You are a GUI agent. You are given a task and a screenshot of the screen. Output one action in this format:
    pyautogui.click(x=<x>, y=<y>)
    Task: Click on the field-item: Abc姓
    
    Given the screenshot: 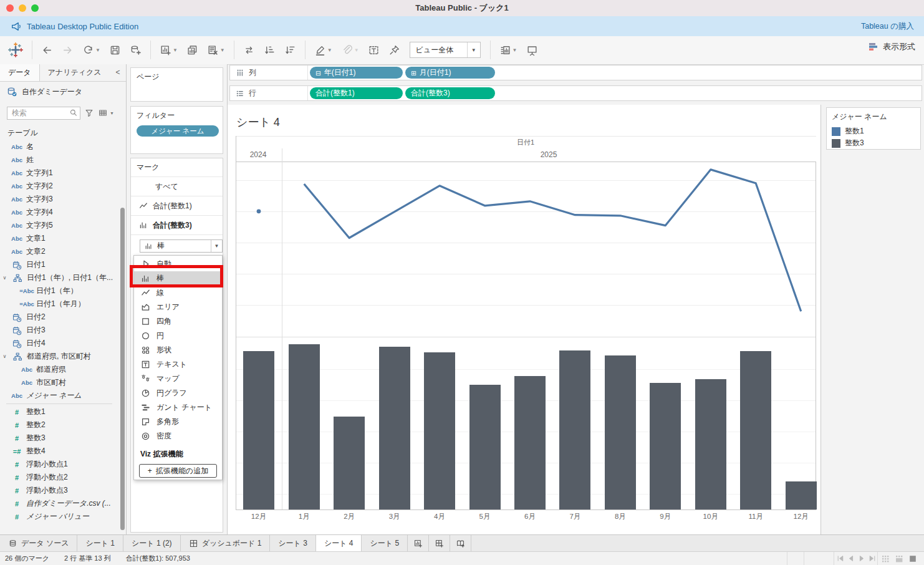 What is the action you would take?
    pyautogui.click(x=59, y=160)
    